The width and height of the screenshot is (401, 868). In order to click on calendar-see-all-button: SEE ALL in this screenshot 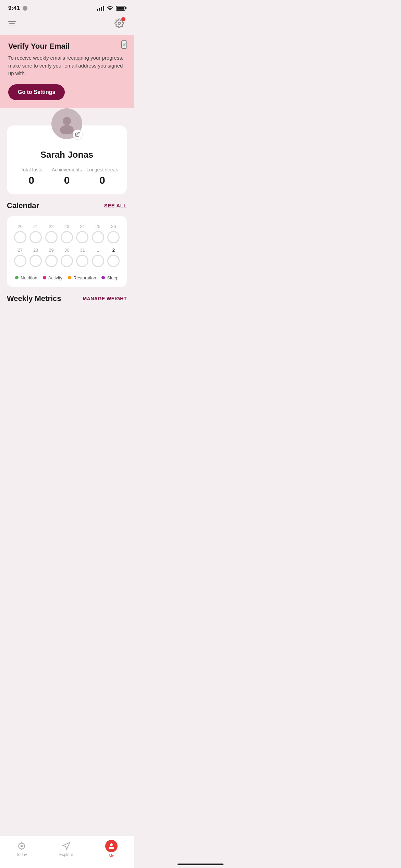, I will do `click(116, 206)`.